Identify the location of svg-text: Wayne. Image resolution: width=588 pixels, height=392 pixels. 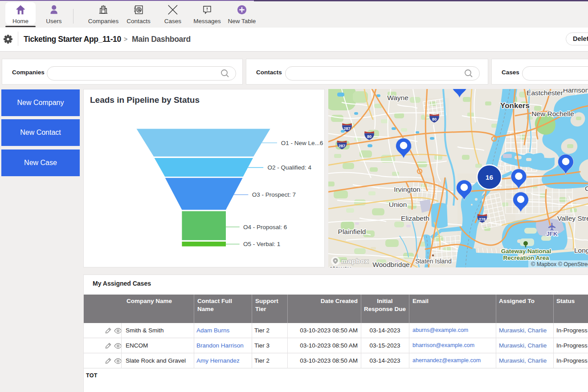
(398, 98).